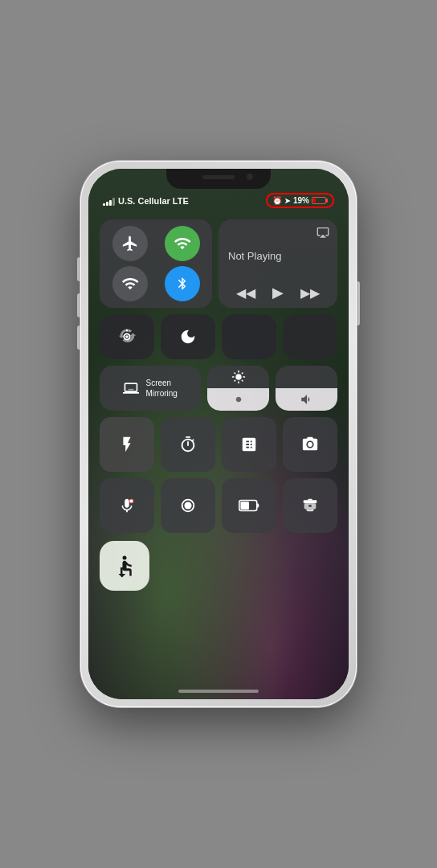  I want to click on calculator-button, so click(249, 444).